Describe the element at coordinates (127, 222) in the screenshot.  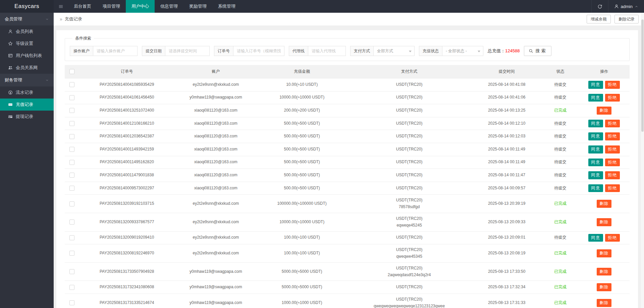
I see `order-no-cell: PAY202508132009337867577` at that location.